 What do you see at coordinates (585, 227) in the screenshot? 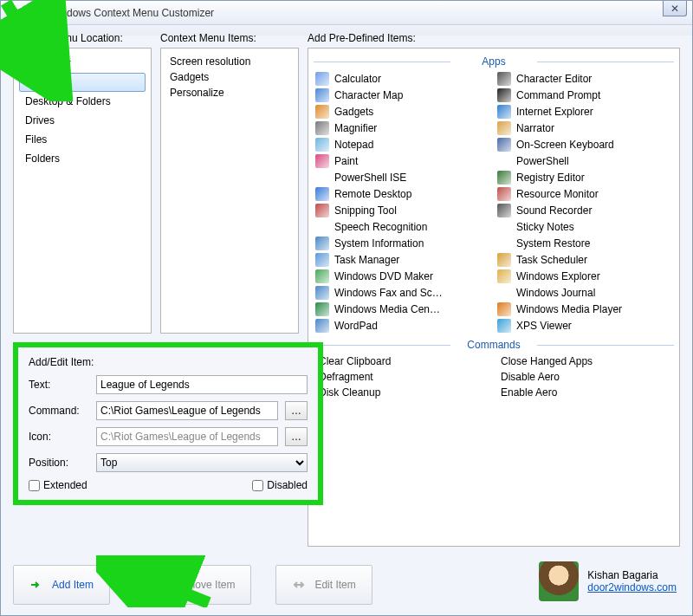
I see `predefined-app-item: Sticky Notes` at bounding box center [585, 227].